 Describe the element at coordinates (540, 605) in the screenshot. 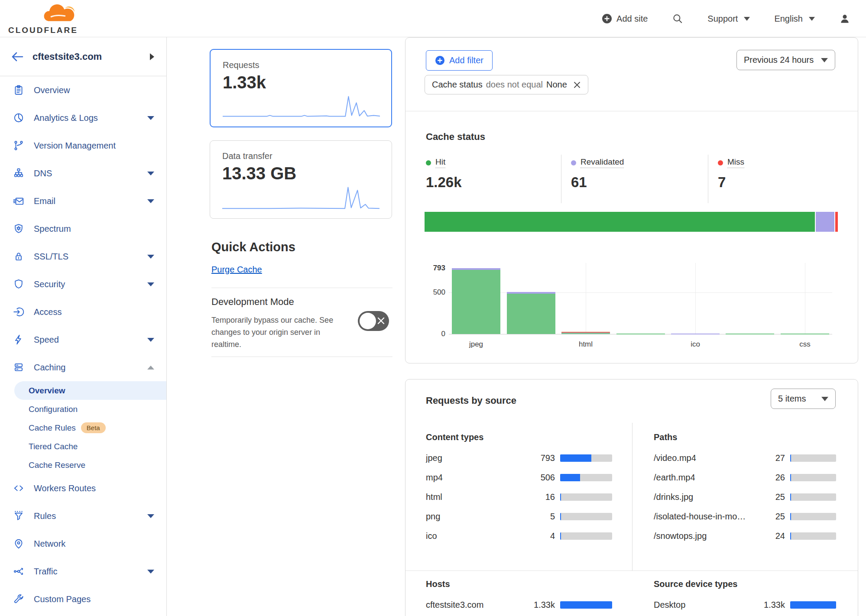

I see `row-value: 1.33k` at that location.